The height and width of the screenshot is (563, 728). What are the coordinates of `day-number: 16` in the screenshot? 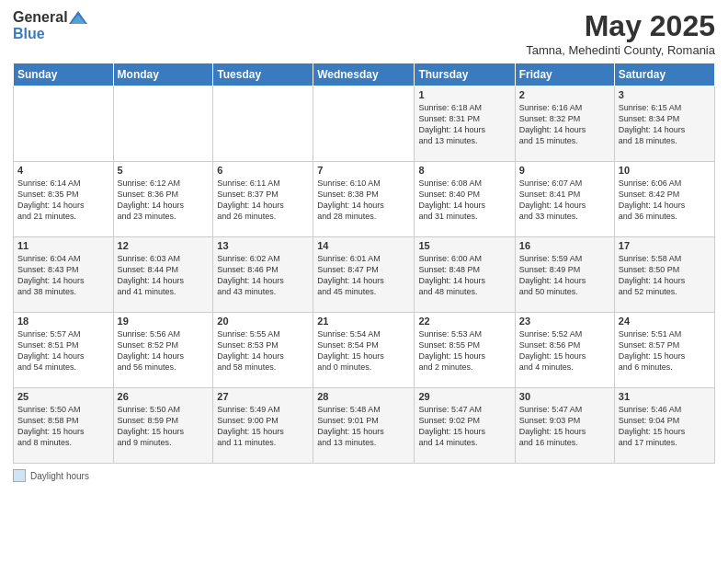 It's located at (564, 246).